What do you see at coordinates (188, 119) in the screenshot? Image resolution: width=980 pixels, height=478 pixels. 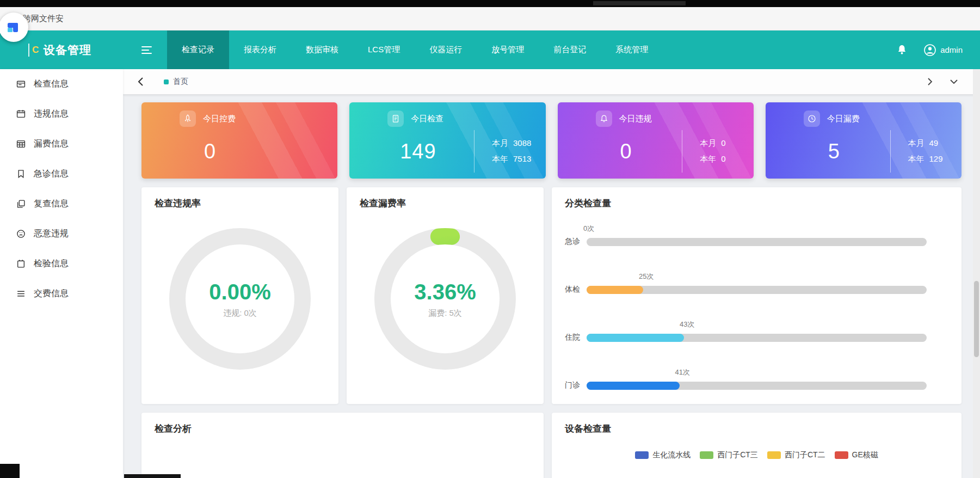 I see `rocket-icon` at bounding box center [188, 119].